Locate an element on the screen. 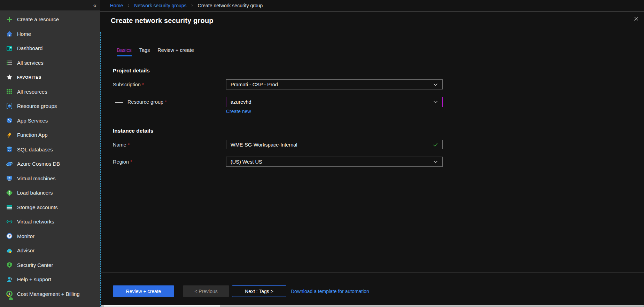 This screenshot has height=307, width=644. sidebar-item-label: Dashboard is located at coordinates (30, 48).